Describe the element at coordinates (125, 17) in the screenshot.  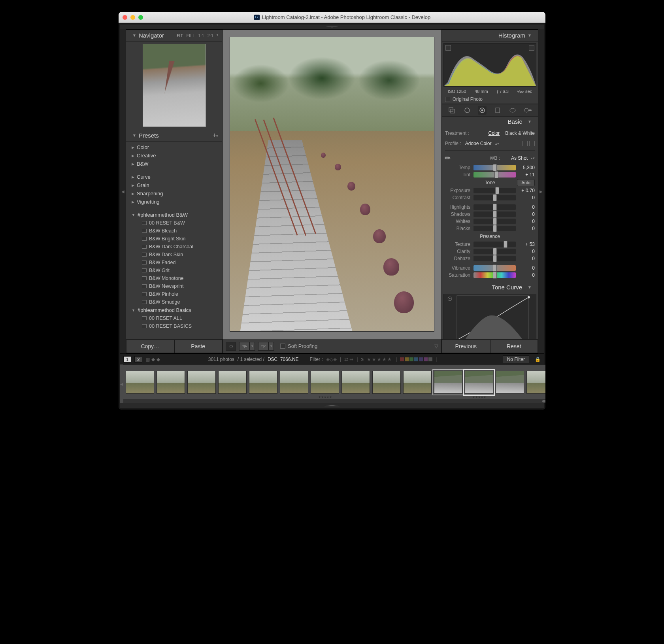
I see `close-window-button` at that location.